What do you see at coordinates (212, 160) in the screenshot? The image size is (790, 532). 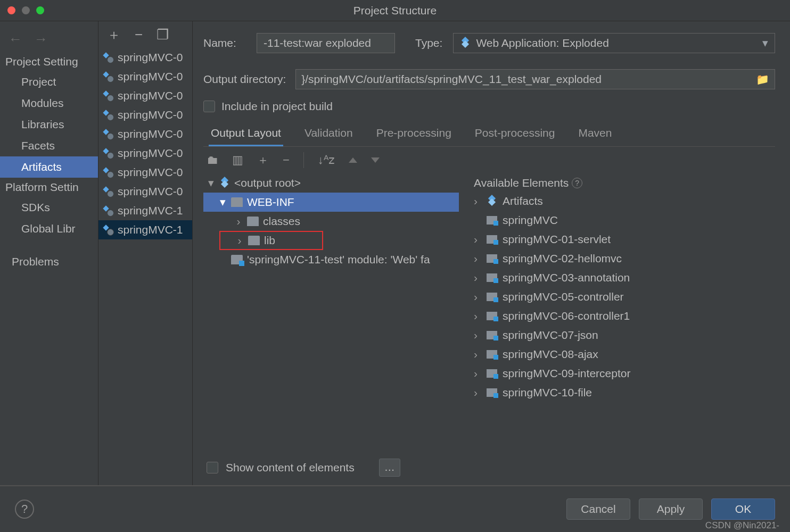 I see `new-folder-icon: 🖿` at bounding box center [212, 160].